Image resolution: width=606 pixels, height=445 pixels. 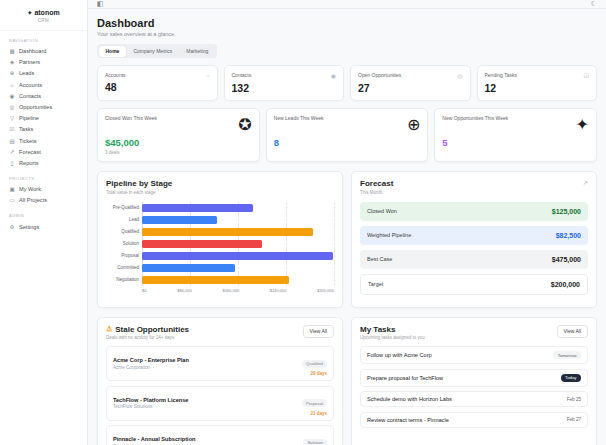 What do you see at coordinates (220, 404) in the screenshot?
I see `stale-list-item: TechFlow - Platform License TechFlow Sol…` at bounding box center [220, 404].